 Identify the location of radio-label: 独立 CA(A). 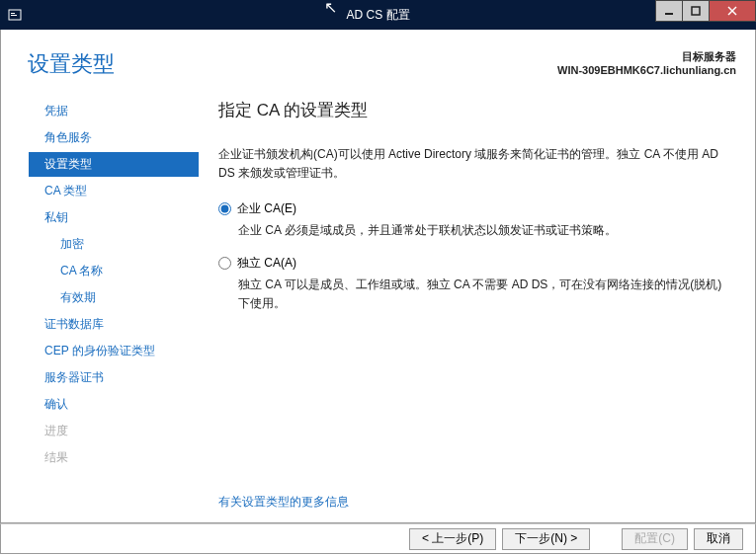
(267, 263).